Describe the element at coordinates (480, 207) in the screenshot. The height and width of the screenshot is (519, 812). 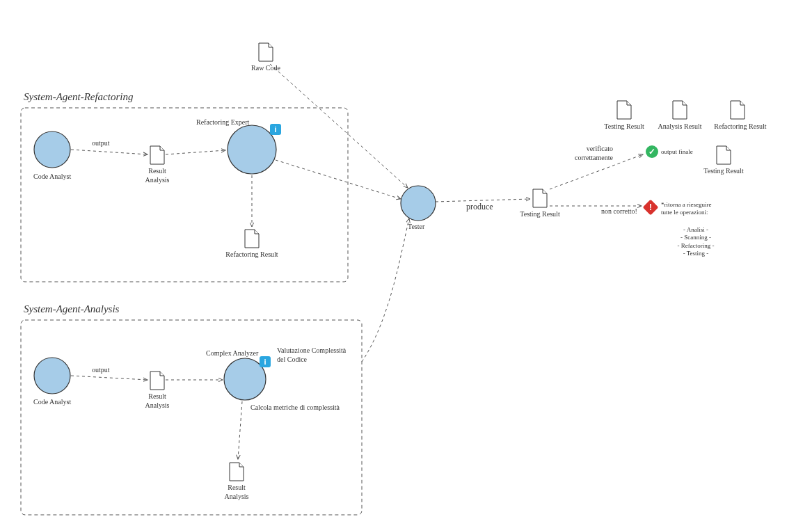
I see `label-produce: produce` at that location.